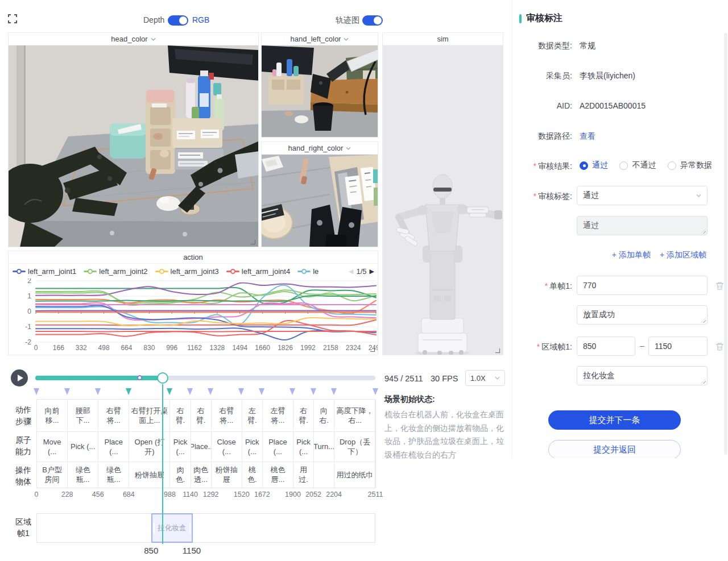  I want to click on fullscreen-icon, so click(13, 19).